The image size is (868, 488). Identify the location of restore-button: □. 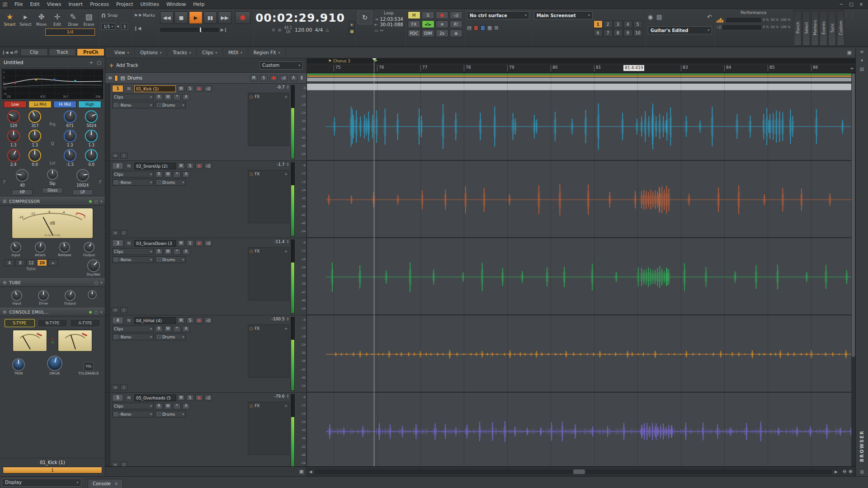
(851, 5).